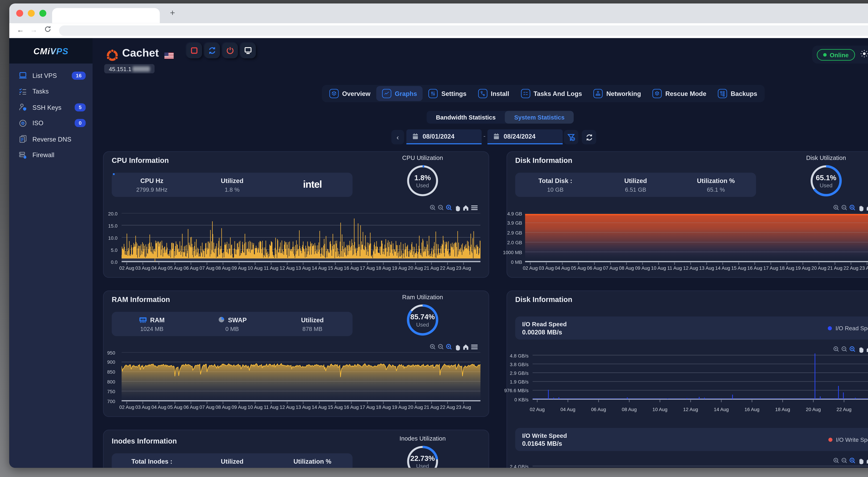 The height and width of the screenshot is (477, 868). I want to click on disk-usage-chart, so click(696, 240).